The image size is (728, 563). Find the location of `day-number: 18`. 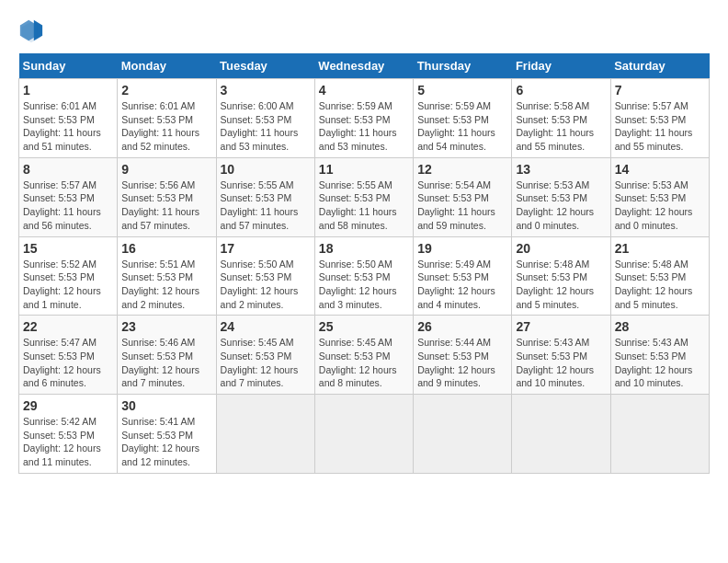

day-number: 18 is located at coordinates (364, 248).